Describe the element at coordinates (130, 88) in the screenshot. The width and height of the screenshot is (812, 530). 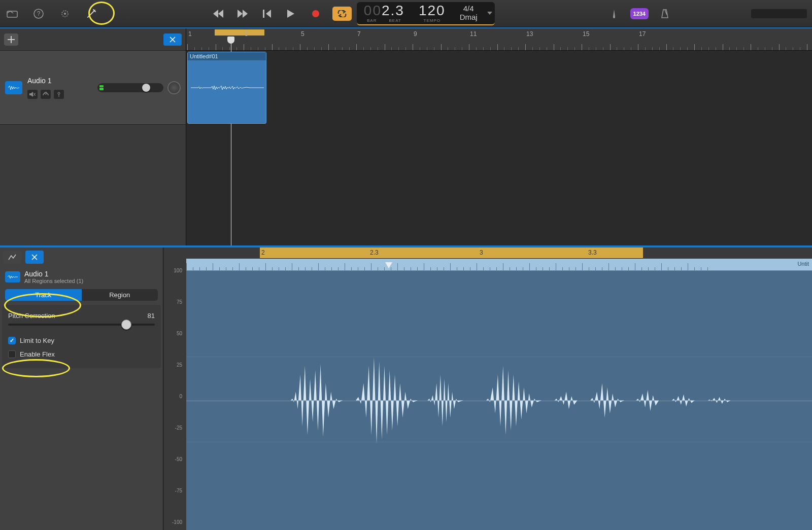
I see `track-volume-slider` at that location.